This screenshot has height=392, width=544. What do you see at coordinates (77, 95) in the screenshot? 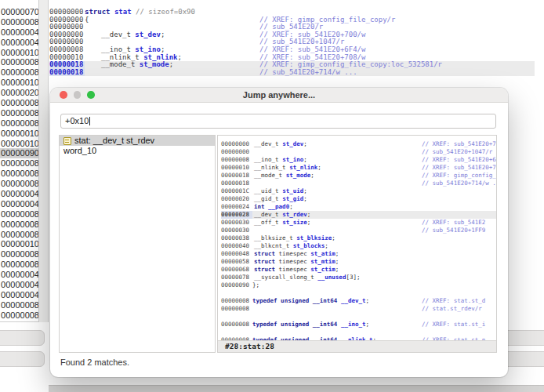
I see `traffic-lights` at bounding box center [77, 95].